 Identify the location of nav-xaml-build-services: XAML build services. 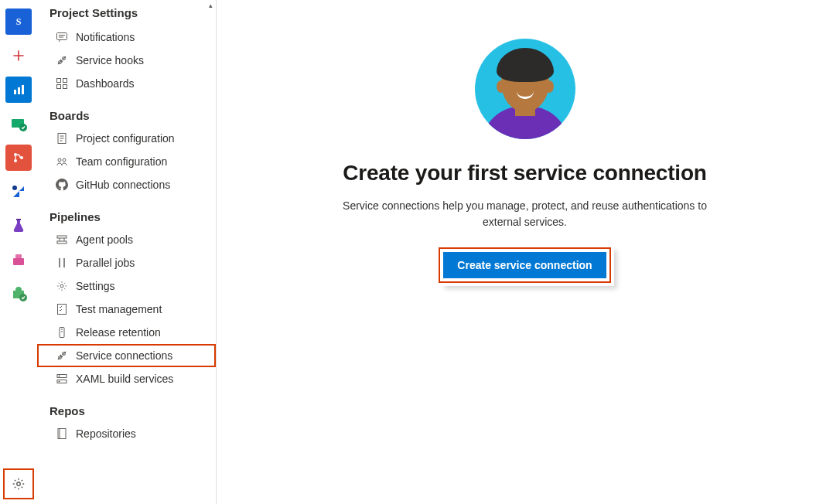
(127, 379).